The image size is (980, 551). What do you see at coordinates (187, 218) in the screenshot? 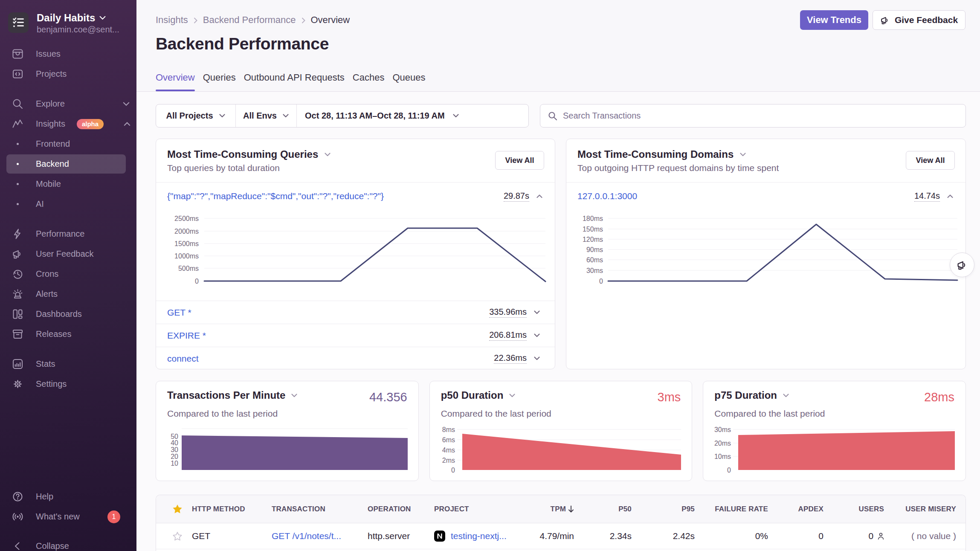
I see `svg-text: 2500ms` at bounding box center [187, 218].